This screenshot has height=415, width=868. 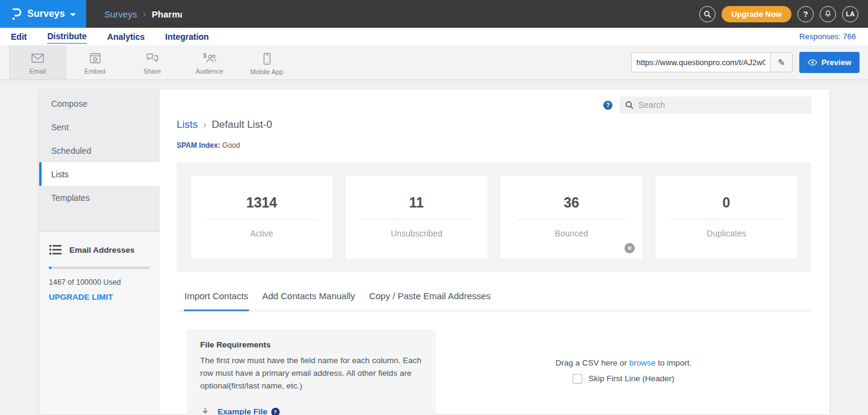 What do you see at coordinates (643, 363) in the screenshot?
I see `browse-link: browse` at bounding box center [643, 363].